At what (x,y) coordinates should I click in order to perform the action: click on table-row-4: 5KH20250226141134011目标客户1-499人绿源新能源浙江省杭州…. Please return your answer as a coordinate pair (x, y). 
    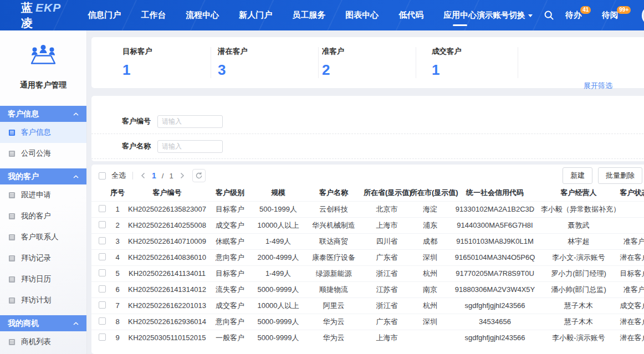
    Looking at the image, I should click on (368, 274).